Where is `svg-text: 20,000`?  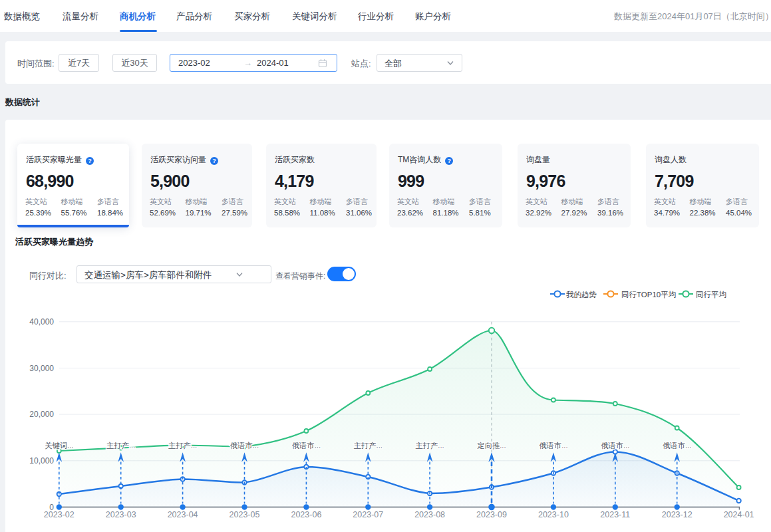
svg-text: 20,000 is located at coordinates (41, 414).